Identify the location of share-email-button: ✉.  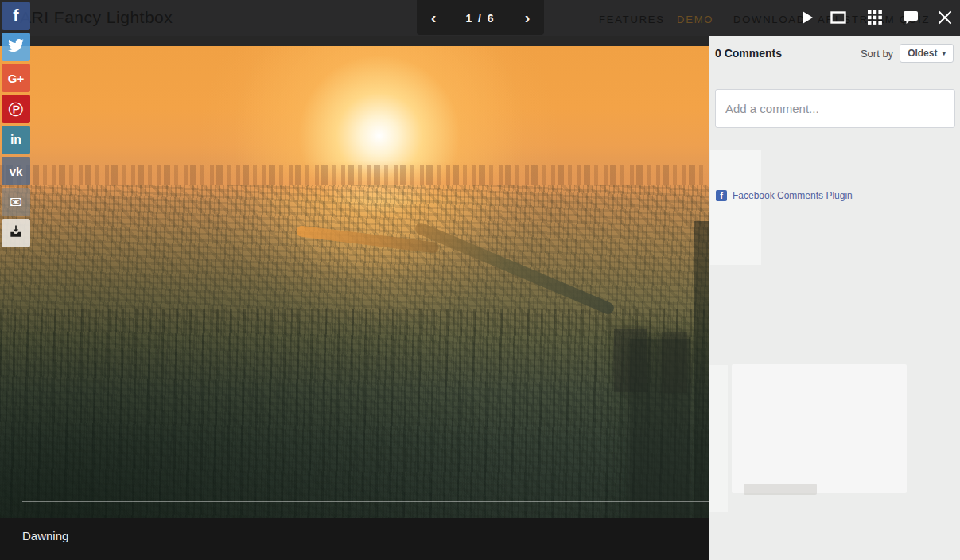
(16, 202).